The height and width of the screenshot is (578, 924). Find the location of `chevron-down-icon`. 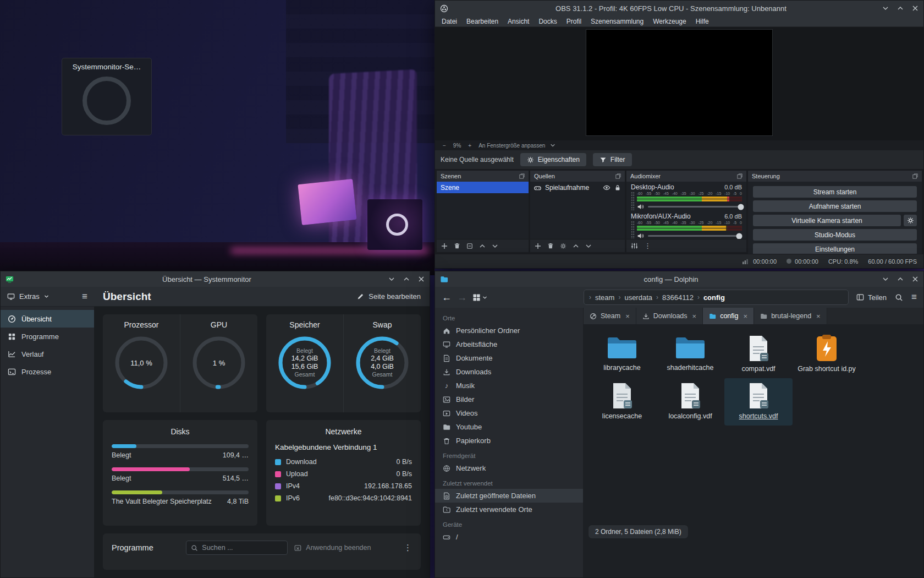

chevron-down-icon is located at coordinates (46, 296).